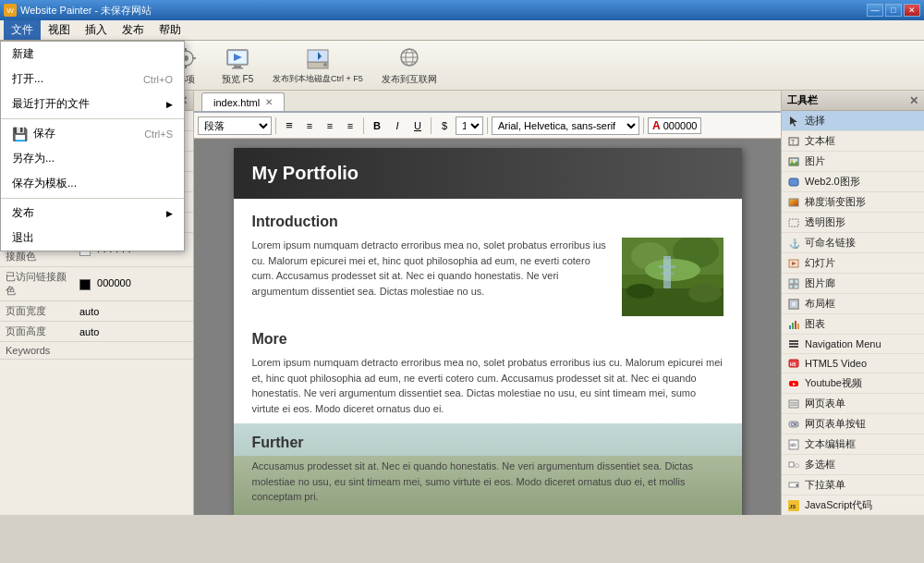  I want to click on tool-slideshow: 幻灯片, so click(853, 263).